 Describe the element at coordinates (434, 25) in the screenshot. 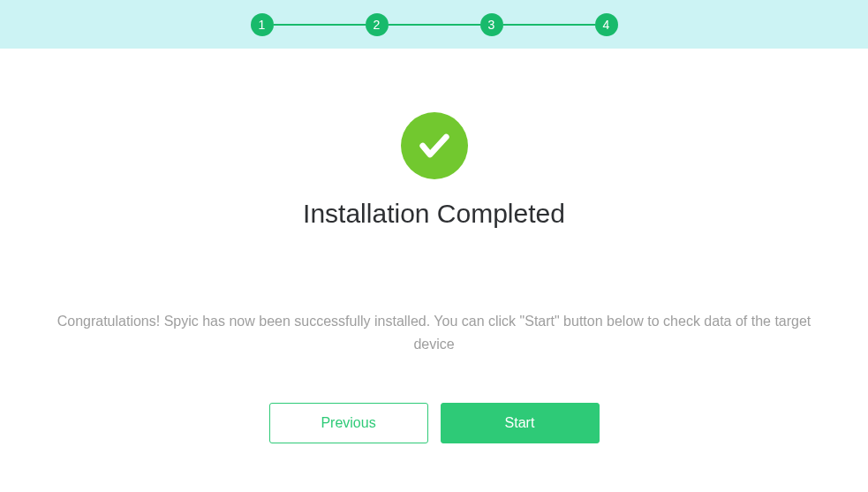

I see `stepper-bar: 1 2 3 4` at that location.